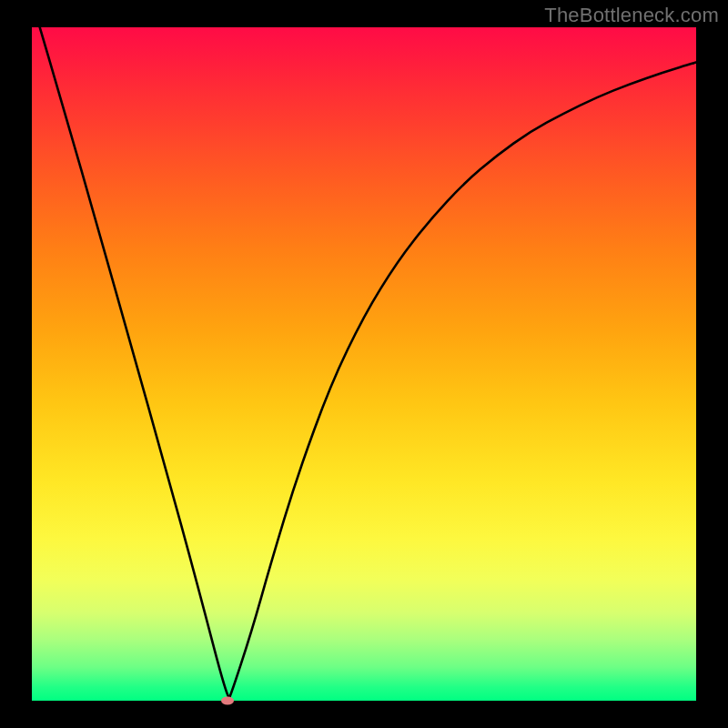  What do you see at coordinates (228, 701) in the screenshot?
I see `min-marker` at bounding box center [228, 701].